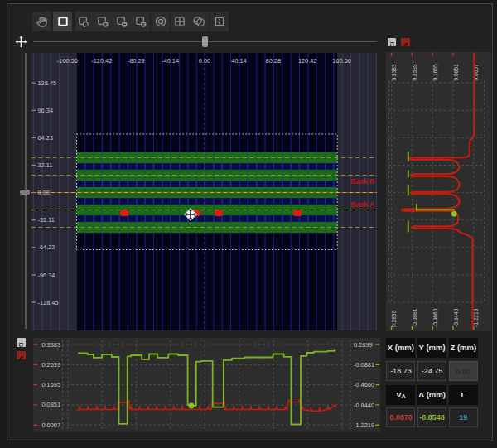 This screenshot has width=497, height=448. I want to click on svg-text: 80.28, so click(273, 61).